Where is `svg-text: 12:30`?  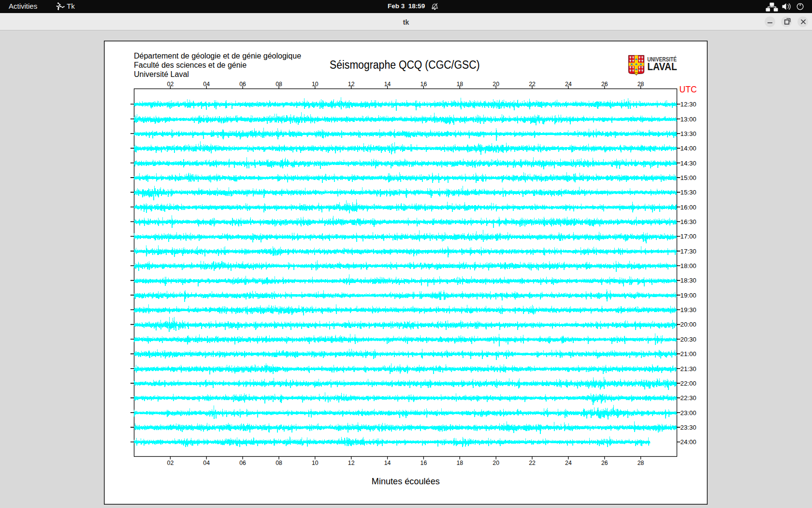
svg-text: 12:30 is located at coordinates (688, 105).